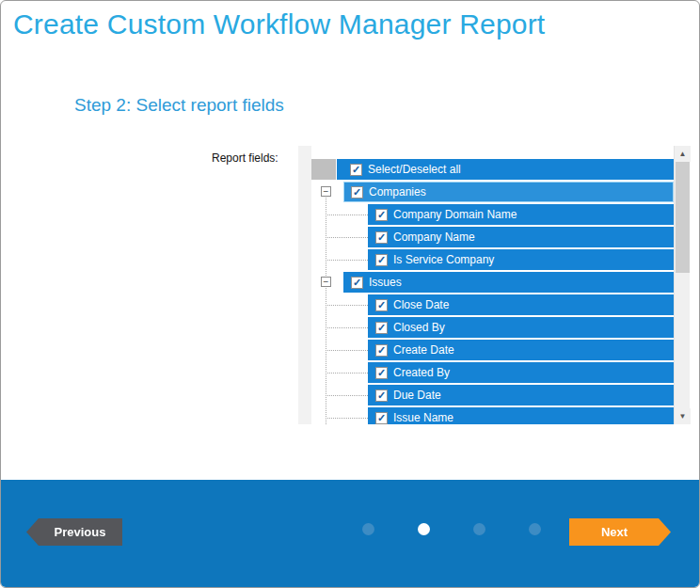 This screenshot has height=588, width=700. Describe the element at coordinates (420, 327) in the screenshot. I see `row-label: Closed By` at that location.